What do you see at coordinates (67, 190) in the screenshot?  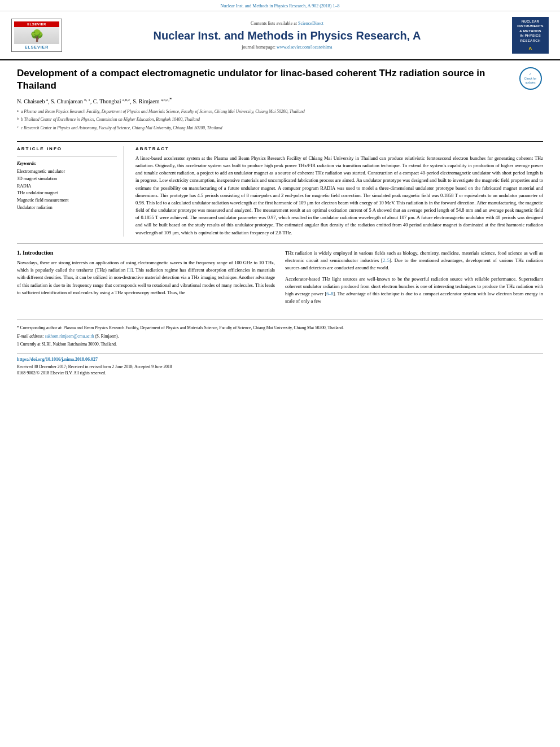 I see `keywords-list: Electromagnetic undulator 3D magnet simu…` at bounding box center [67, 190].